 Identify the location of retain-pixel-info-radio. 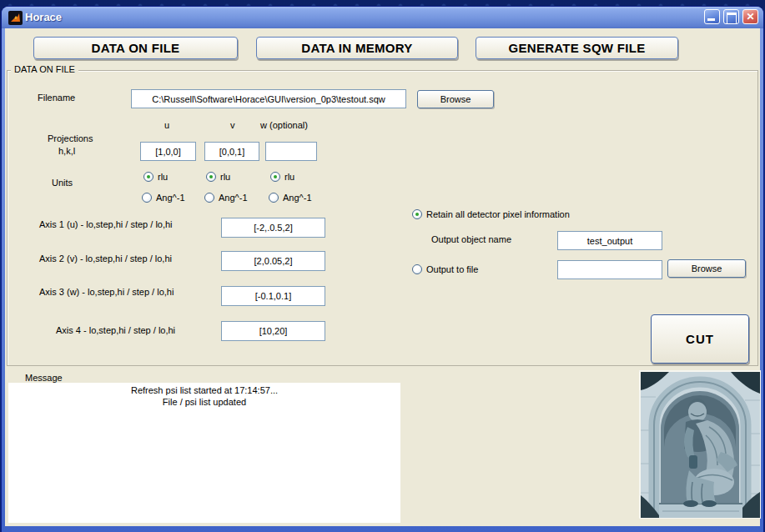
(417, 214).